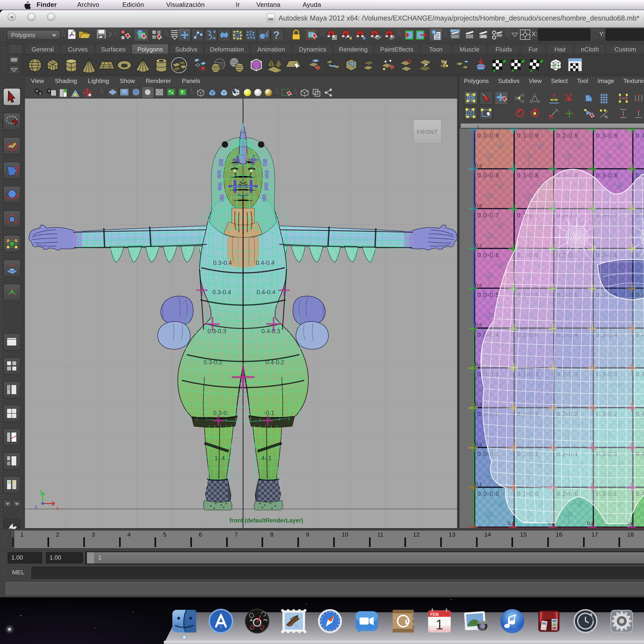 The height and width of the screenshot is (644, 644). I want to click on svg-text: IPR, so click(483, 37).